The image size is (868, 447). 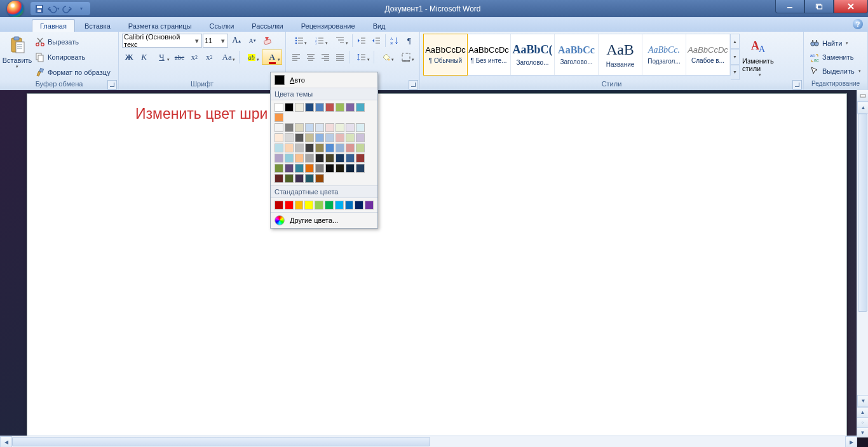 What do you see at coordinates (863, 422) in the screenshot?
I see `browse-object-button: ◦` at bounding box center [863, 422].